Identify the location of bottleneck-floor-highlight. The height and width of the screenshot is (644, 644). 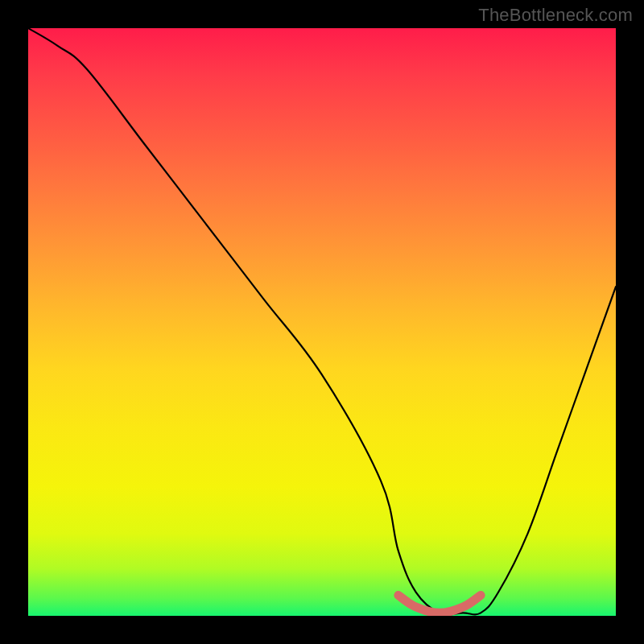
(440, 604).